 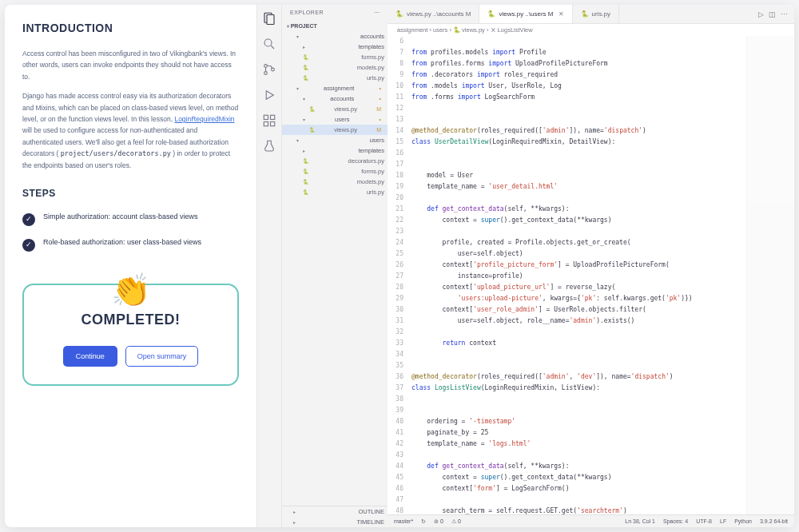 I want to click on close-icon: ✕, so click(x=561, y=14).